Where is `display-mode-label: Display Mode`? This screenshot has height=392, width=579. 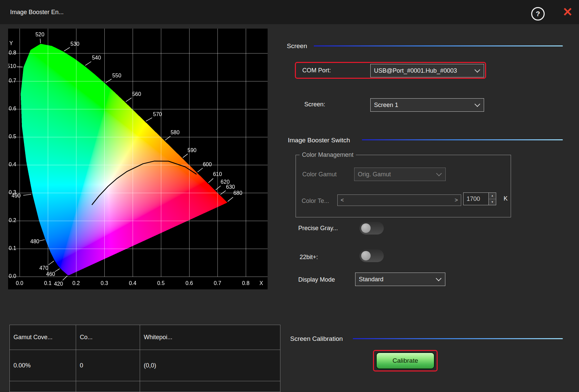
display-mode-label: Display Mode is located at coordinates (316, 280).